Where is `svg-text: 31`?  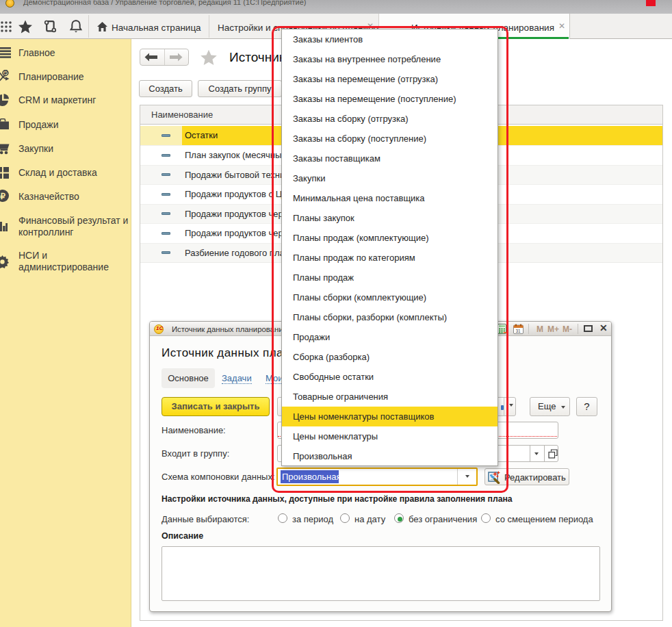 svg-text: 31 is located at coordinates (518, 331).